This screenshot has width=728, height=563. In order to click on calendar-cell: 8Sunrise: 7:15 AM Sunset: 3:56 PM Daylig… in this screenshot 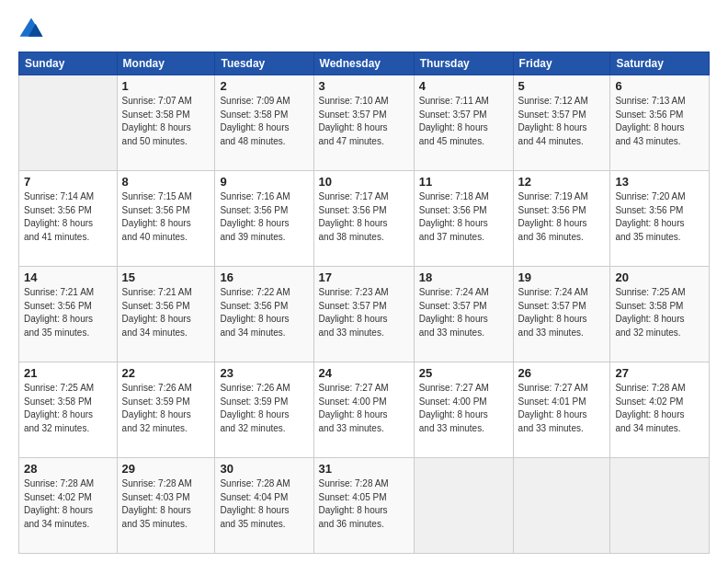, I will do `click(165, 219)`.